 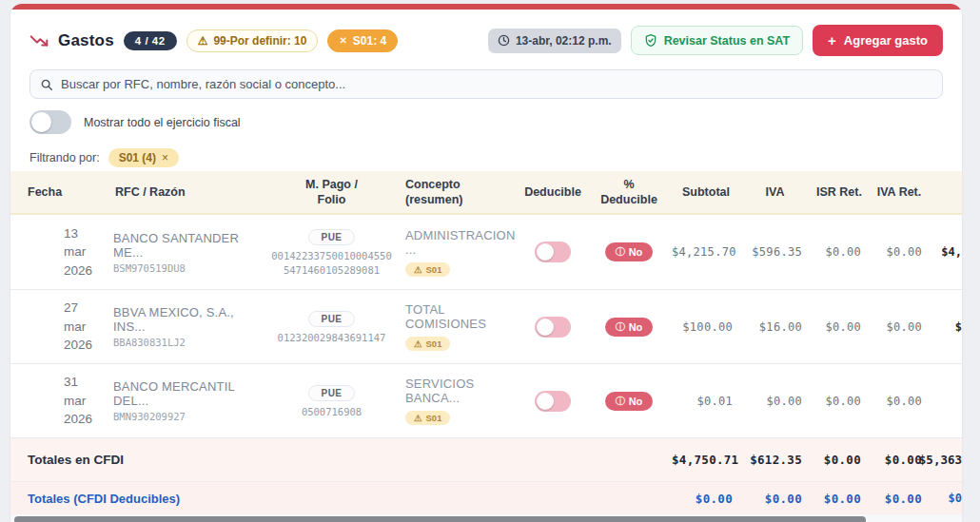 What do you see at coordinates (341, 460) in the screenshot?
I see `totals-cfdi-label: Totales en CFDI` at bounding box center [341, 460].